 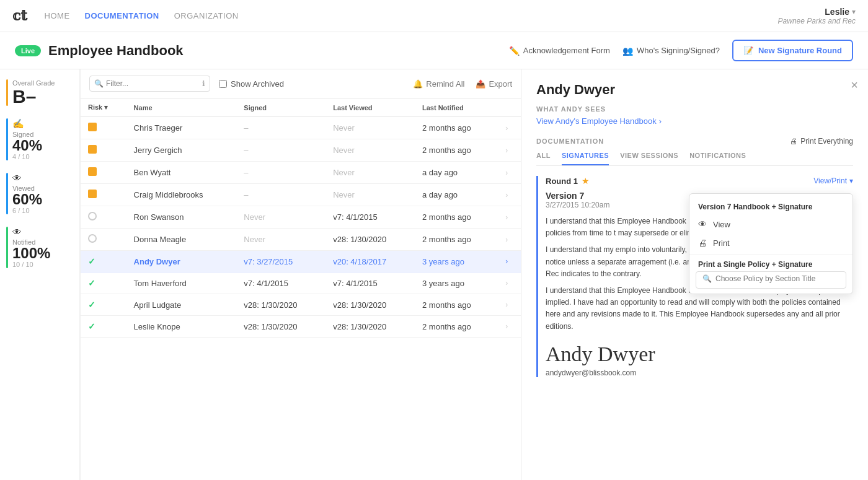 I want to click on bell-icon: 🔔, so click(x=418, y=84).